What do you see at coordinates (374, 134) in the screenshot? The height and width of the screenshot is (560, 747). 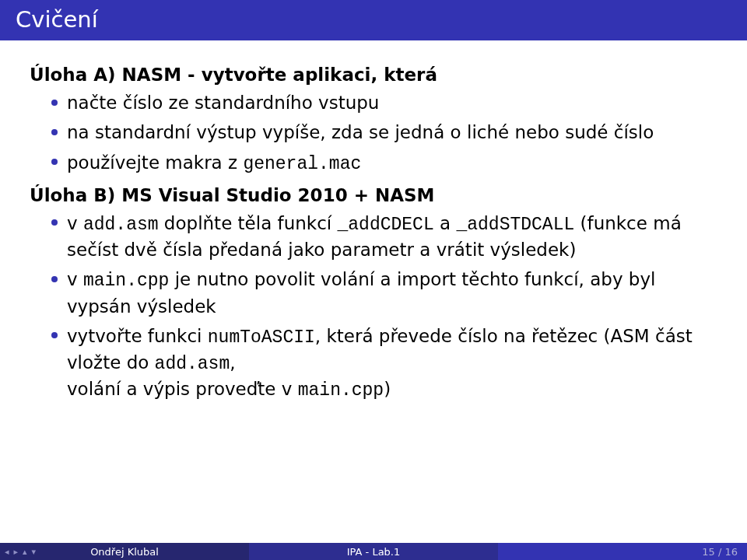 I see `task-a-list: načte číslo ze standardního vstupu na st…` at bounding box center [374, 134].